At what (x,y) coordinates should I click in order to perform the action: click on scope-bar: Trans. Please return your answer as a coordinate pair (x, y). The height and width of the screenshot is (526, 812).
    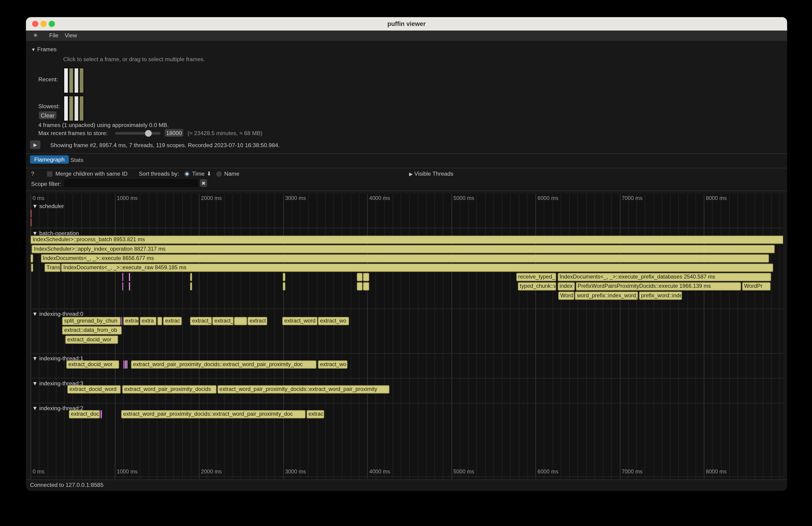
    Looking at the image, I should click on (53, 267).